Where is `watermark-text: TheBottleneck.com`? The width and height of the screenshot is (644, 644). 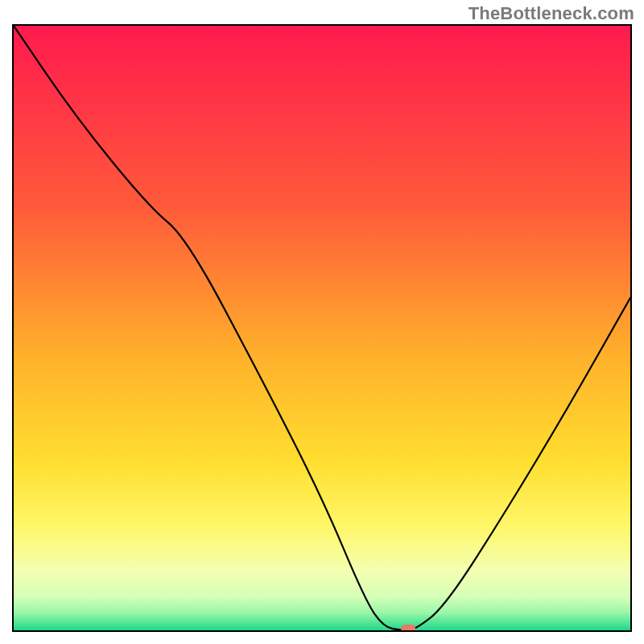 watermark-text: TheBottleneck.com is located at coordinates (551, 14).